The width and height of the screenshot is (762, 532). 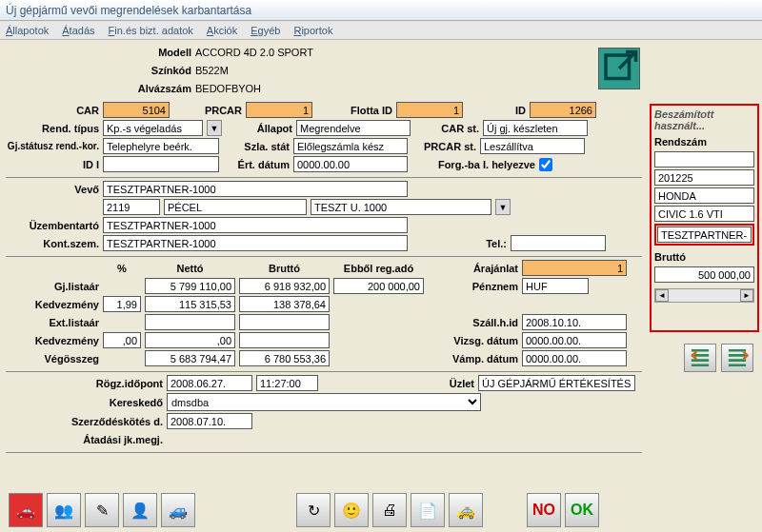 I want to click on uzlet-label: Üzlet, so click(x=398, y=384).